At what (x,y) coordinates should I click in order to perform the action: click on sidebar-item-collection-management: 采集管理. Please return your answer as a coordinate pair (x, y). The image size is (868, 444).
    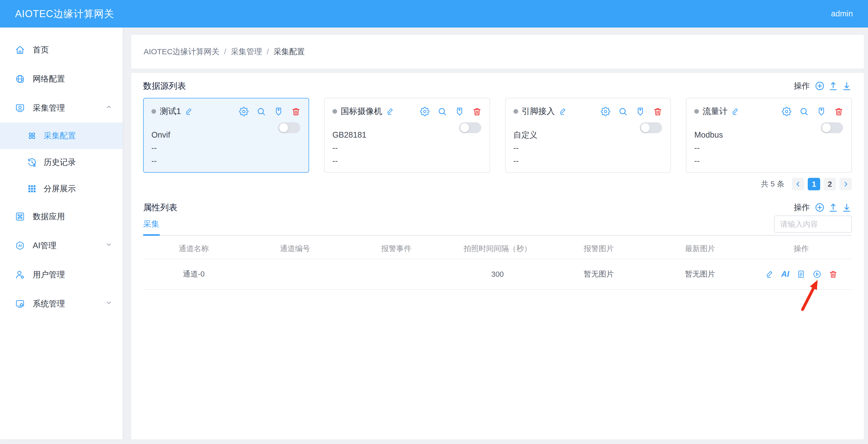
    Looking at the image, I should click on (61, 108).